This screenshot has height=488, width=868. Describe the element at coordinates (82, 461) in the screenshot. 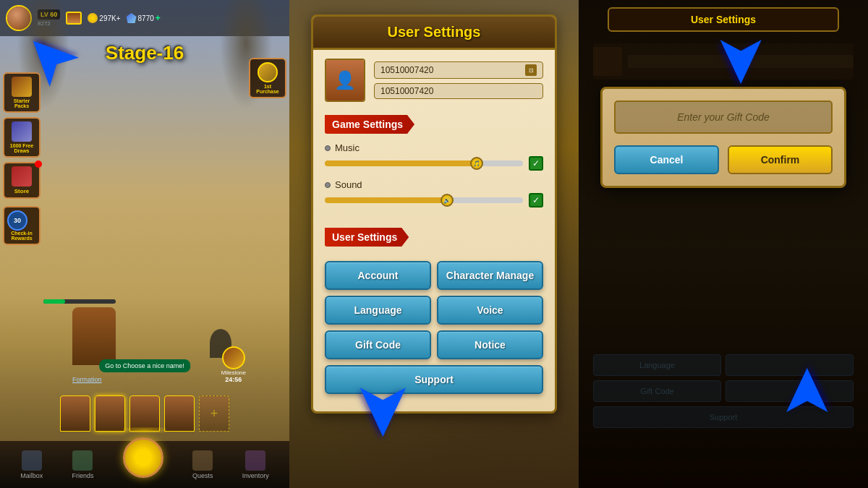

I see `friends-icon` at that location.